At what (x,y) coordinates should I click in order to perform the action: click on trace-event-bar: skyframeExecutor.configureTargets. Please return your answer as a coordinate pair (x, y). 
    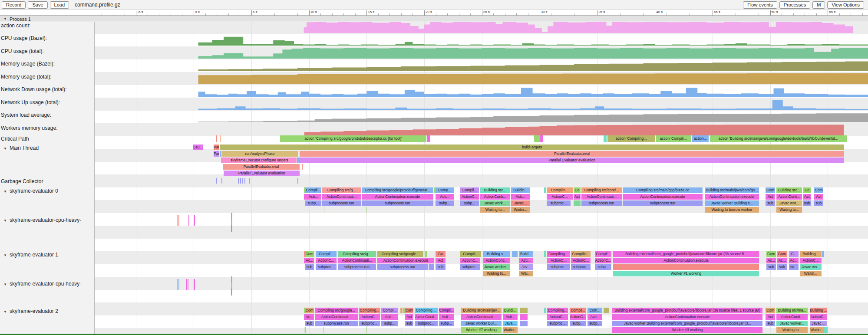
    Looking at the image, I should click on (260, 161).